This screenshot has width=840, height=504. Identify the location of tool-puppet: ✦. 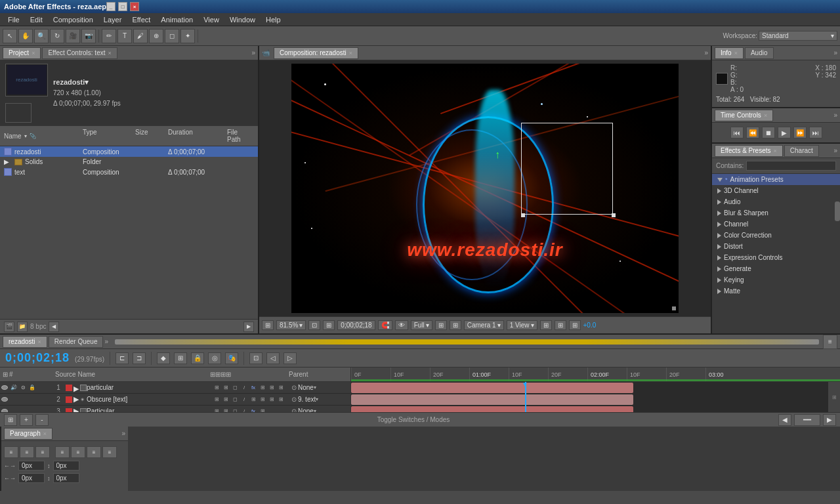
(188, 36).